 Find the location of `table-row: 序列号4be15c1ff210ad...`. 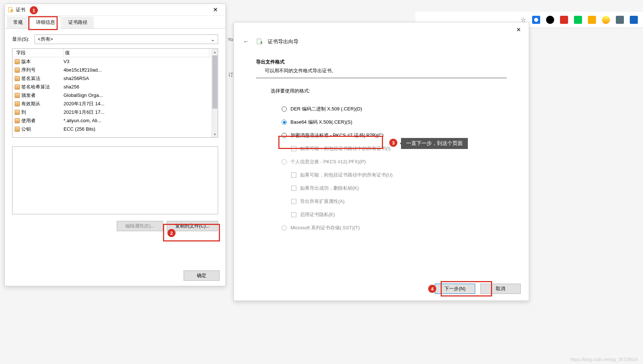

table-row: 序列号4be15c1ff210ad... is located at coordinates (112, 70).